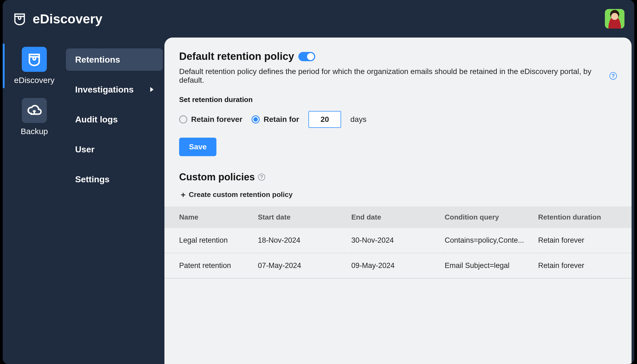 The height and width of the screenshot is (364, 637). What do you see at coordinates (398, 266) in the screenshot?
I see `table-row: Patent retention 07-May-2024 09-May-2024…` at bounding box center [398, 266].